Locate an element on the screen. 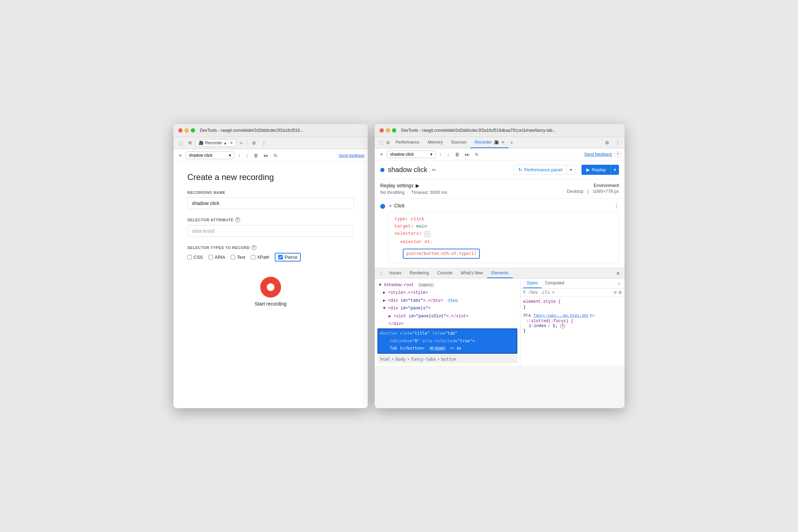 This screenshot has height=532, width=798. step-code-block: type: click target: main selectors: ⬚ se… is located at coordinates (504, 237).